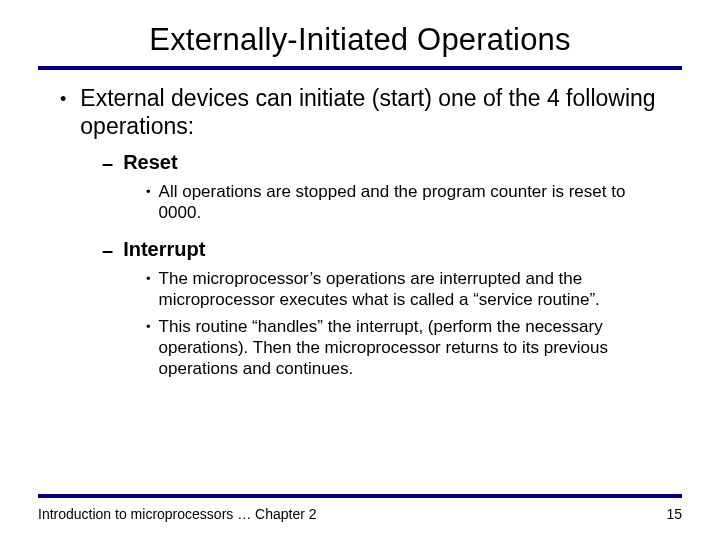  Describe the element at coordinates (360, 496) in the screenshot. I see `footer-underline` at that location.